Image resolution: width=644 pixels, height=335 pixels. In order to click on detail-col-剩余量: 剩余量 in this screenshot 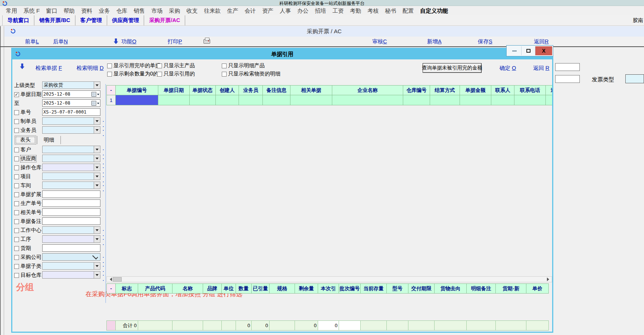, I will do `click(307, 288)`.